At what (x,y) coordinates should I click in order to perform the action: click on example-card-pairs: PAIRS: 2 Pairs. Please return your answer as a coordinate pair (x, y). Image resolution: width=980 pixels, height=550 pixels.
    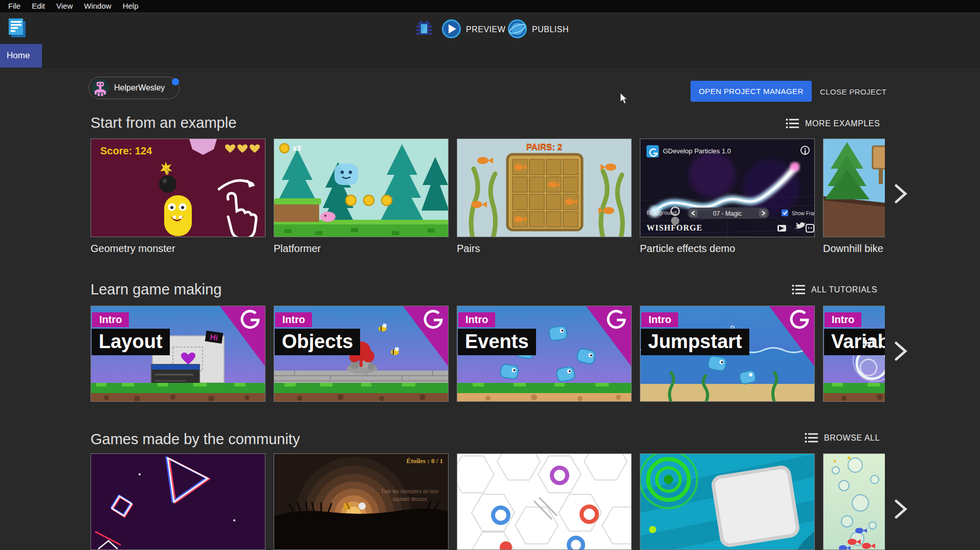
    Looking at the image, I should click on (544, 196).